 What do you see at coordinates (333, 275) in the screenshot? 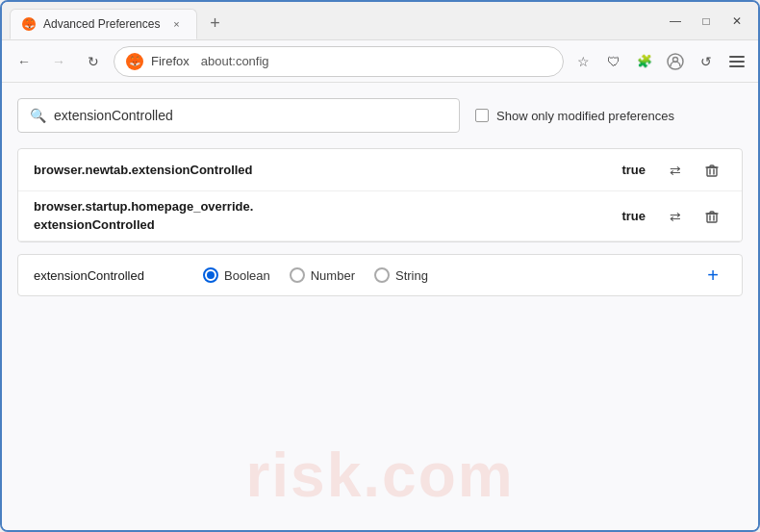
I see `number-radio-label: Number` at bounding box center [333, 275].